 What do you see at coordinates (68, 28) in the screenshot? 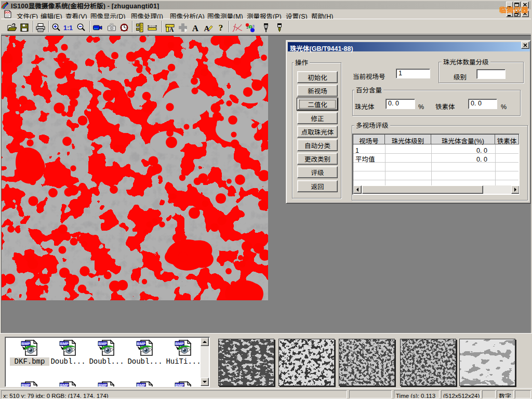
I see `svg-text: 1:1` at bounding box center [68, 28].